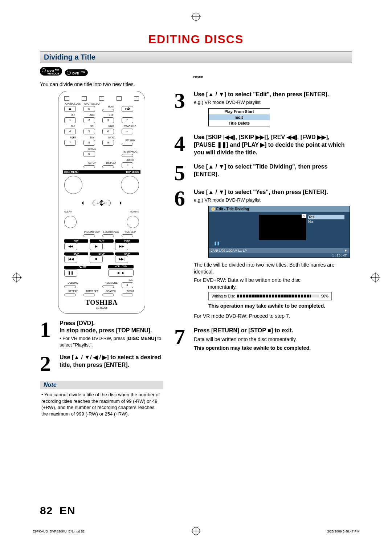 Image resolution: width=392 pixels, height=555 pixels. What do you see at coordinates (273, 193) in the screenshot?
I see `step-instruction: Use [▲ / ▼] to select "Yes", then press …` at bounding box center [273, 193].